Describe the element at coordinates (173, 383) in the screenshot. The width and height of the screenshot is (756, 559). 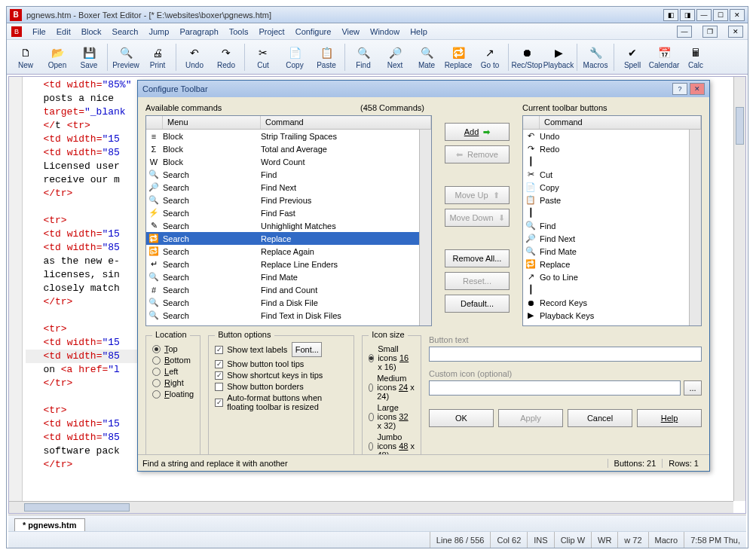
I see `location-right: Right` at that location.